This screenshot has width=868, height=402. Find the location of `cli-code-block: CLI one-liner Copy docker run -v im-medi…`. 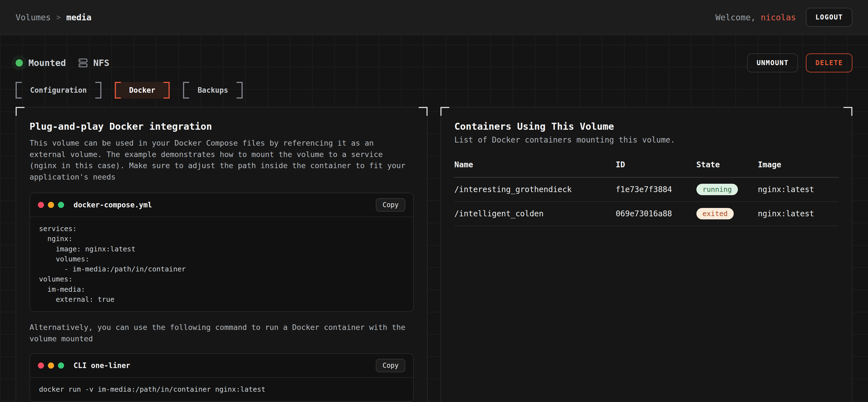

cli-code-block: CLI one-liner Copy docker run -v im-medi… is located at coordinates (222, 377).